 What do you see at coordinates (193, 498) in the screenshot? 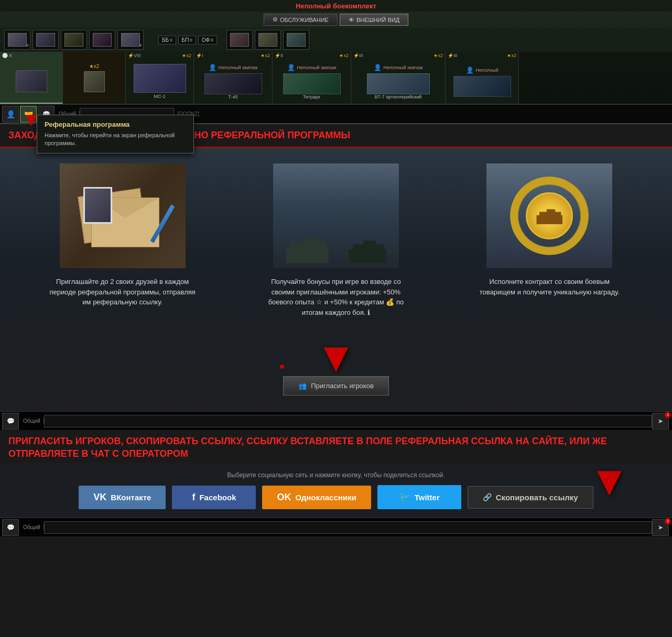
I see `facebook-icon: f` at bounding box center [193, 498].